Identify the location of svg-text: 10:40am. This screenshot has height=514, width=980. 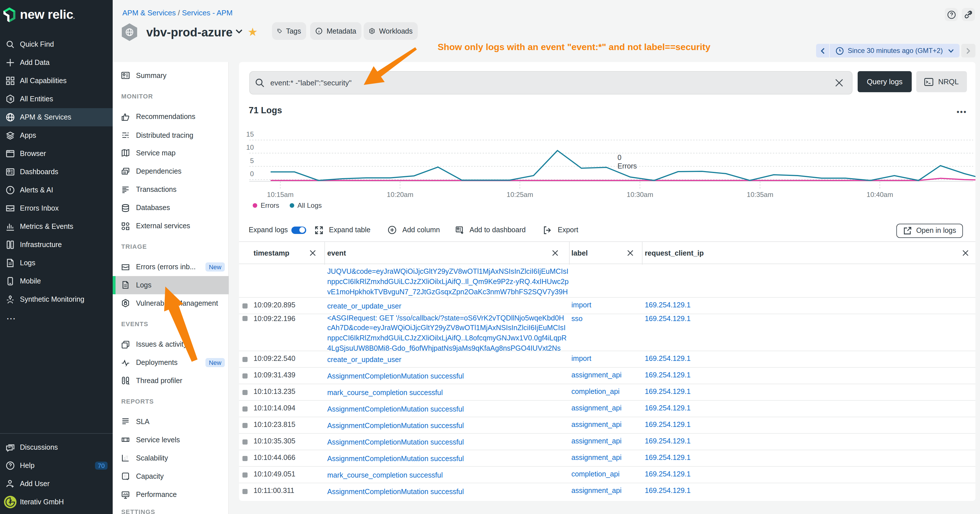
(880, 194).